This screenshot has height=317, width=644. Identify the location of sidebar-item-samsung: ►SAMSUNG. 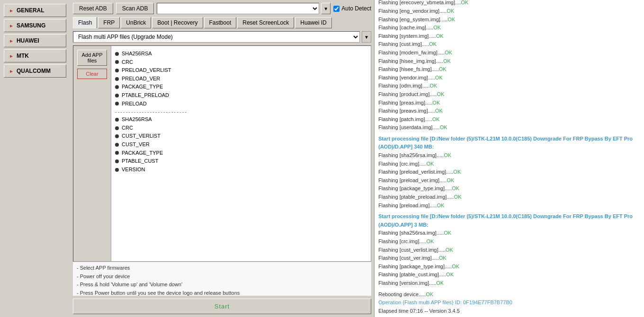
(35, 26).